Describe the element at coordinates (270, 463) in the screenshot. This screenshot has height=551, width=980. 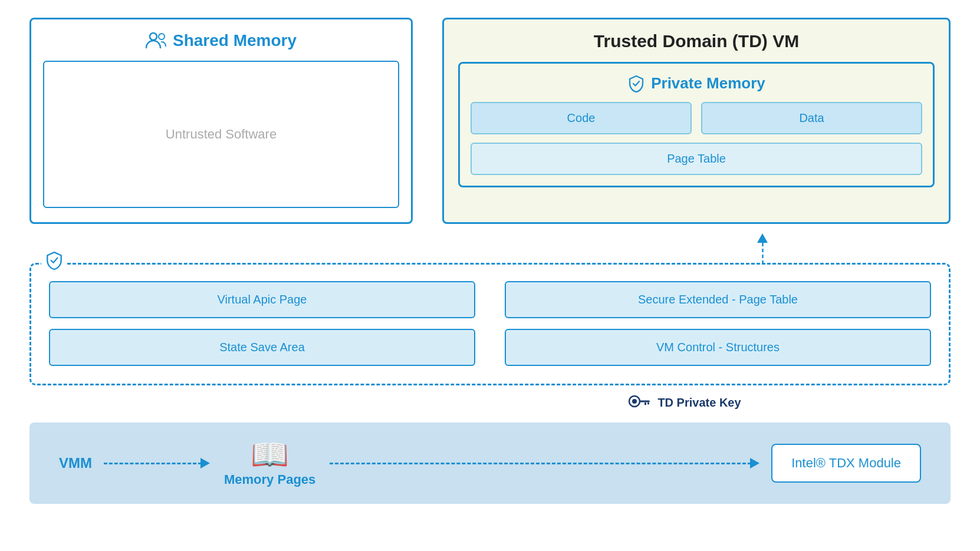
I see `memory-pages-box: 📖 Memory Pages` at that location.